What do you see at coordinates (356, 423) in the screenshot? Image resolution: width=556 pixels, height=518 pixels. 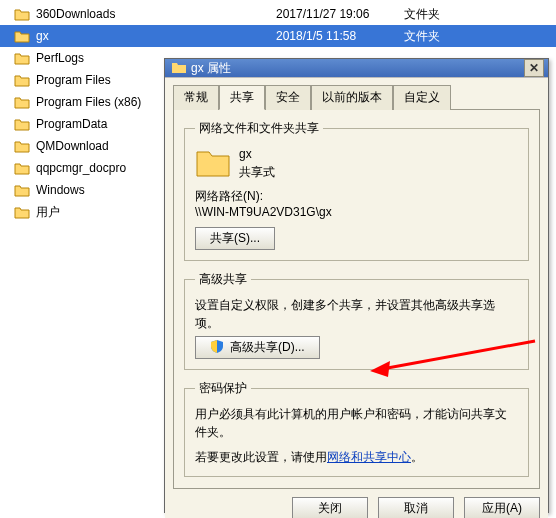 I see `password-desc: 用户必须具有此计算机的用户帐户和密码，才能访问共享文件夹。` at bounding box center [356, 423].